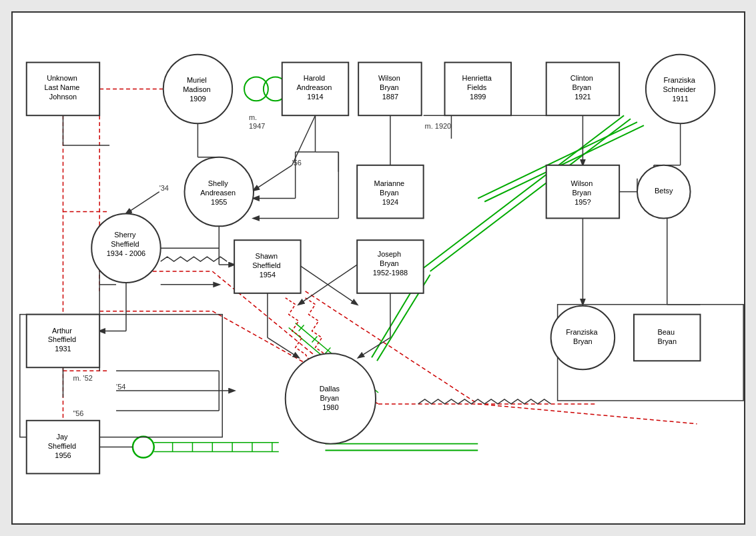  What do you see at coordinates (296, 163) in the screenshot?
I see `label-56-top: '56` at bounding box center [296, 163].